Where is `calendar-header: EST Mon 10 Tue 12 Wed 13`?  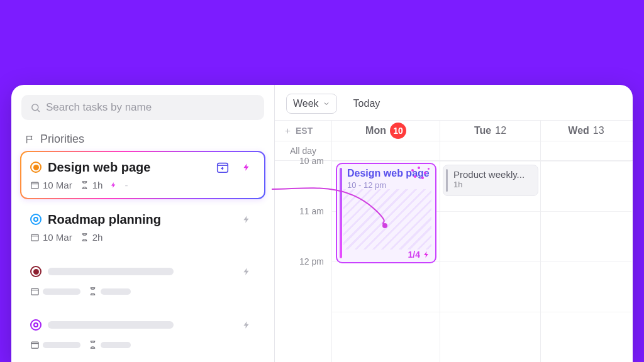
calendar-header: EST Mon 10 Tue 12 Wed 13 is located at coordinates (454, 131).